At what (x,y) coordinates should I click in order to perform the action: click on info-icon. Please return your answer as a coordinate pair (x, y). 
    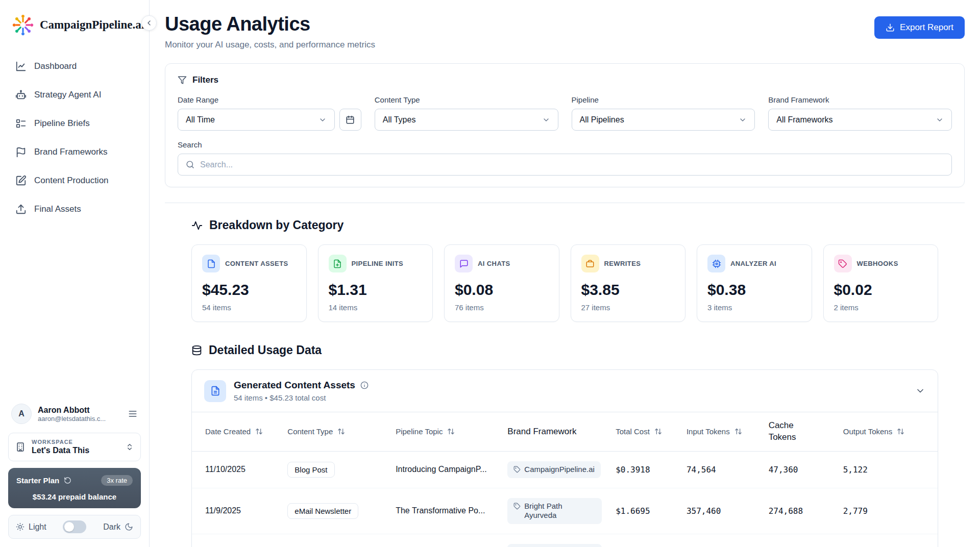
    Looking at the image, I should click on (364, 385).